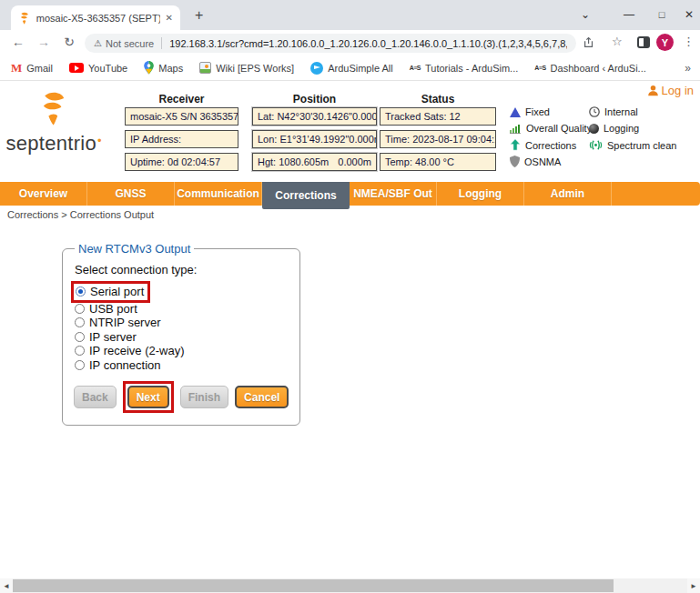 The height and width of the screenshot is (593, 700). Describe the element at coordinates (585, 15) in the screenshot. I see `window-chevron-icon: ⌄` at that location.